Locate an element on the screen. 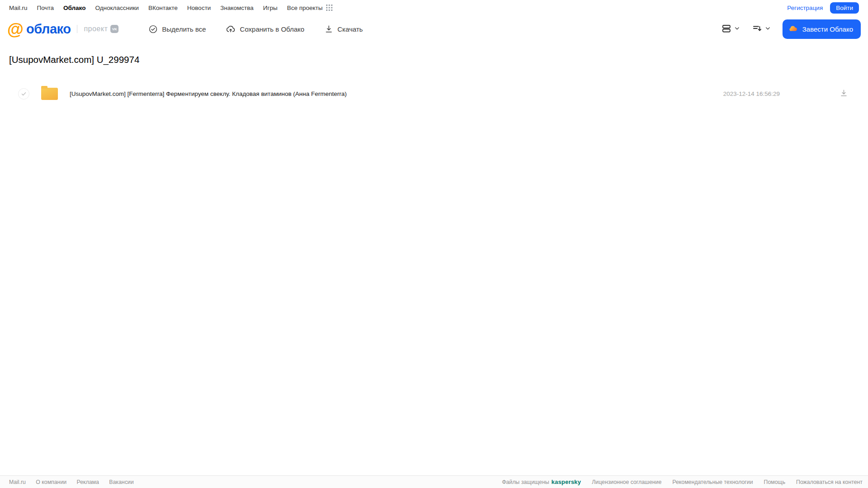 This screenshot has width=868, height=488. vk-logo-icon: VK is located at coordinates (114, 29).